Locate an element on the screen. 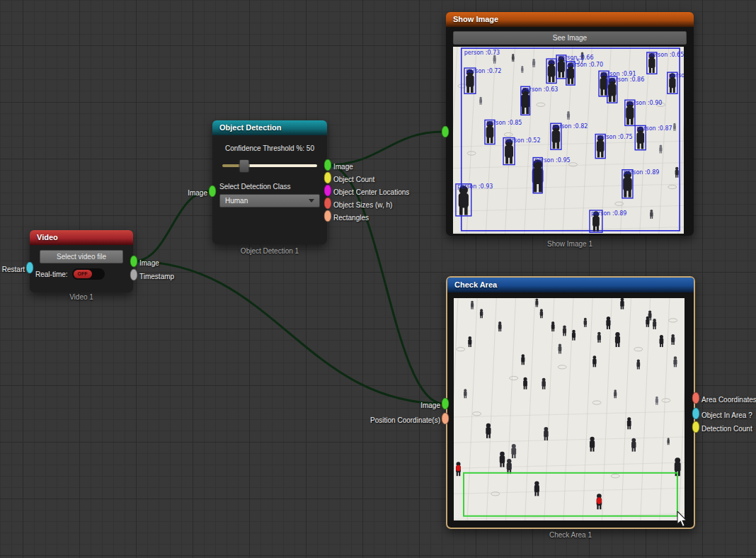 The width and height of the screenshot is (756, 558). node-object-detection: Object Detection Confidence Threshold %:… is located at coordinates (270, 183).